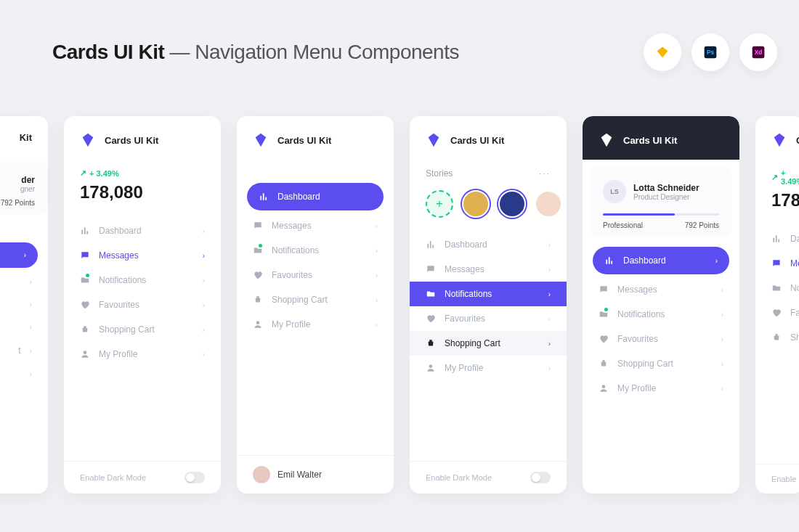 This screenshot has width=799, height=532. Describe the element at coordinates (615, 192) in the screenshot. I see `avatar: LS` at that location.